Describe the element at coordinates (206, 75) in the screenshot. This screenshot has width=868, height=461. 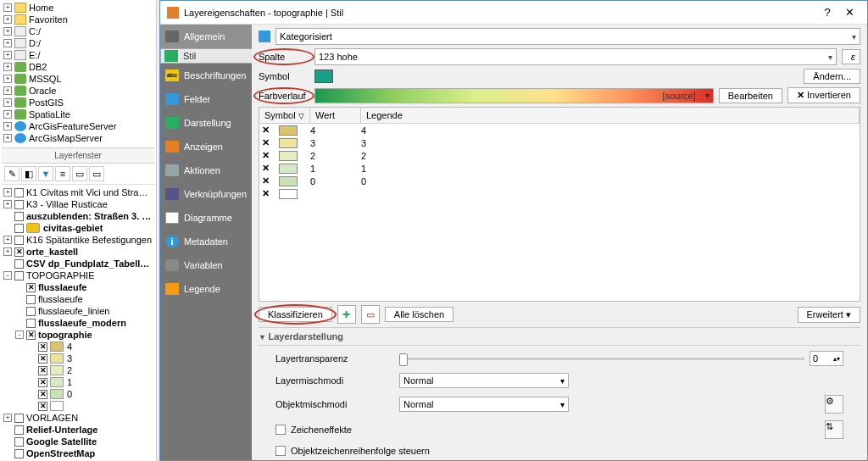
I see `category-beschriftungen: abcBeschriftungen` at that location.